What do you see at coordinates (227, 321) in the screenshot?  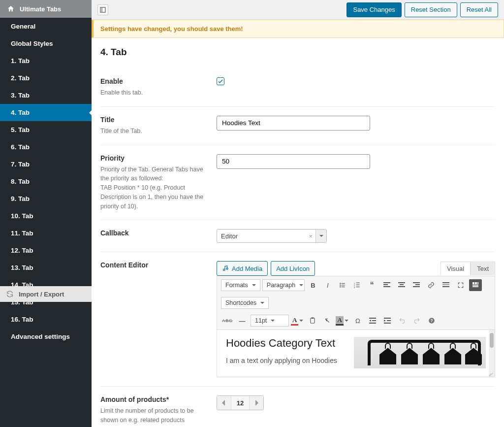 I see `strikethrough-icon: ABC` at bounding box center [227, 321].